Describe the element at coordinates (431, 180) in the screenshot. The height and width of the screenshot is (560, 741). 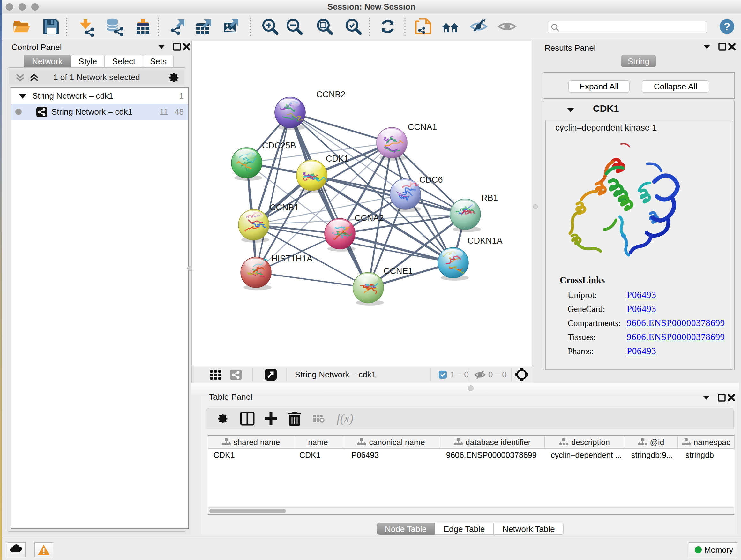
I see `svg-text: CDC6` at that location.